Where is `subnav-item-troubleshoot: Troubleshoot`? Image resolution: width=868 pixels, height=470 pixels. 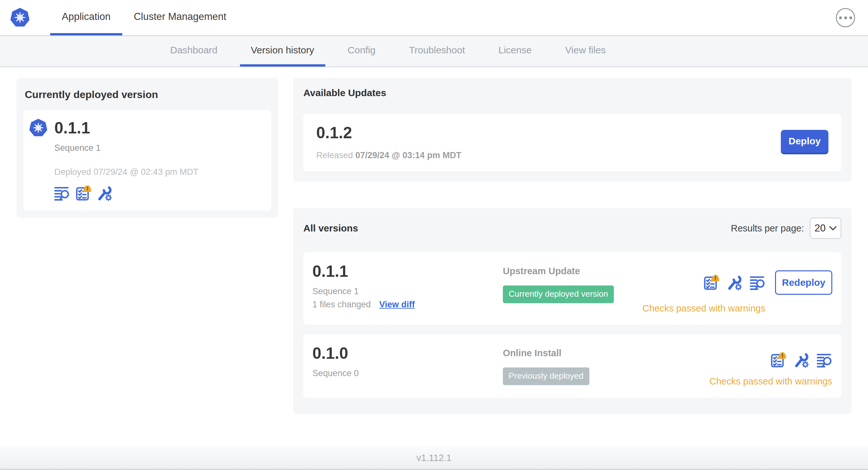
subnav-item-troubleshoot: Troubleshoot is located at coordinates (437, 51).